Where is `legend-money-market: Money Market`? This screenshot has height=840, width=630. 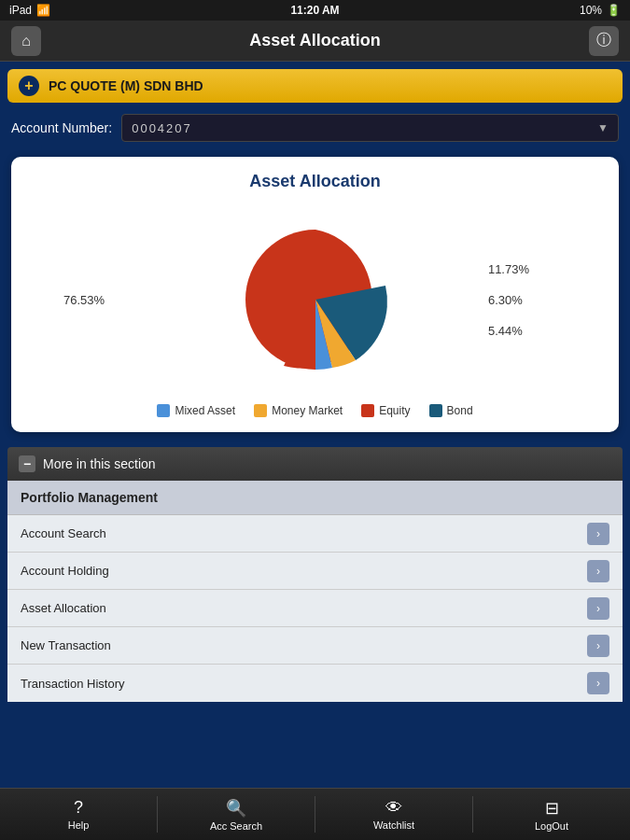 legend-money-market: Money Market is located at coordinates (299, 411).